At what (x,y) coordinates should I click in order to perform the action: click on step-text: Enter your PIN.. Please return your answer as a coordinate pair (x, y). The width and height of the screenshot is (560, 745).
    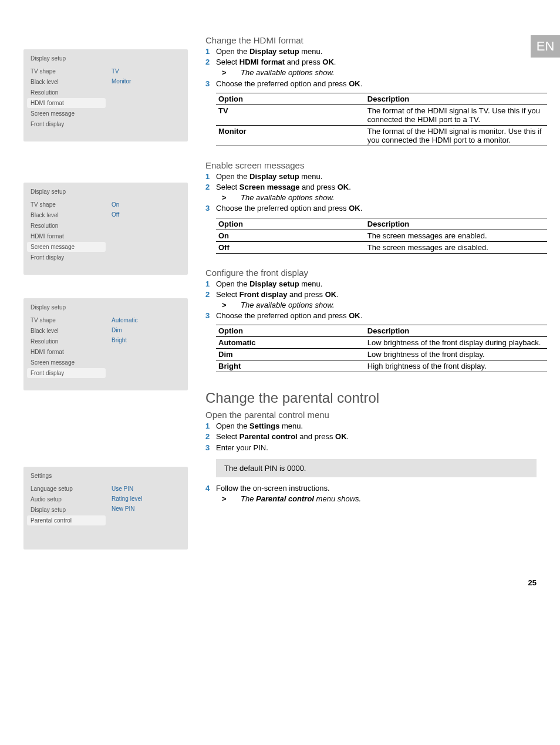
    Looking at the image, I should click on (242, 447).